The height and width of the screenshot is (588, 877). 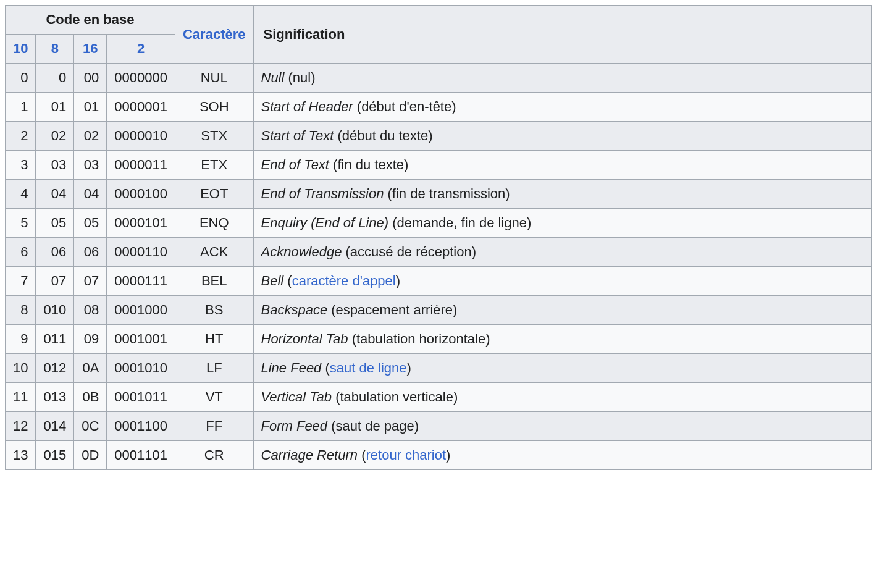 I want to click on sig-text: (nul), so click(x=300, y=78).